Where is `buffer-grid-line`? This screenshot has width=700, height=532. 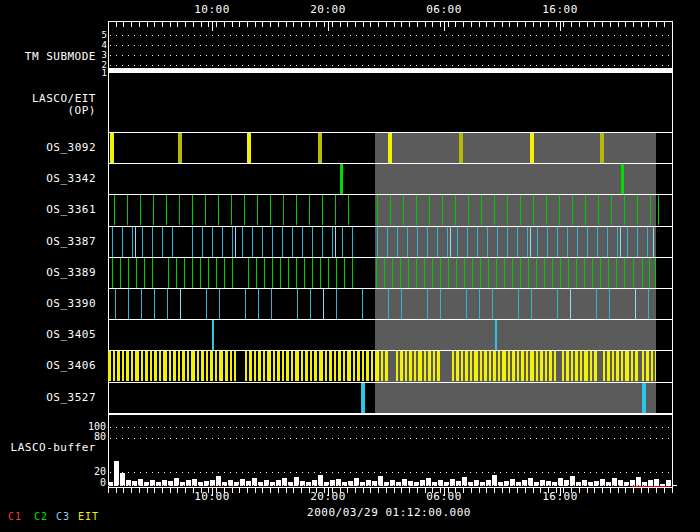
buffer-grid-line is located at coordinates (390, 428).